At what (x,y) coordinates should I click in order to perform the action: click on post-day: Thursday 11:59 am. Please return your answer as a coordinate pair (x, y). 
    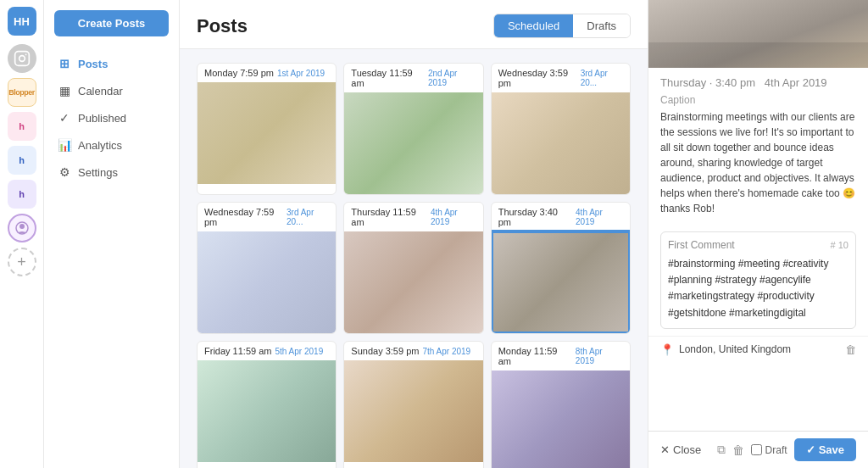
    Looking at the image, I should click on (389, 217).